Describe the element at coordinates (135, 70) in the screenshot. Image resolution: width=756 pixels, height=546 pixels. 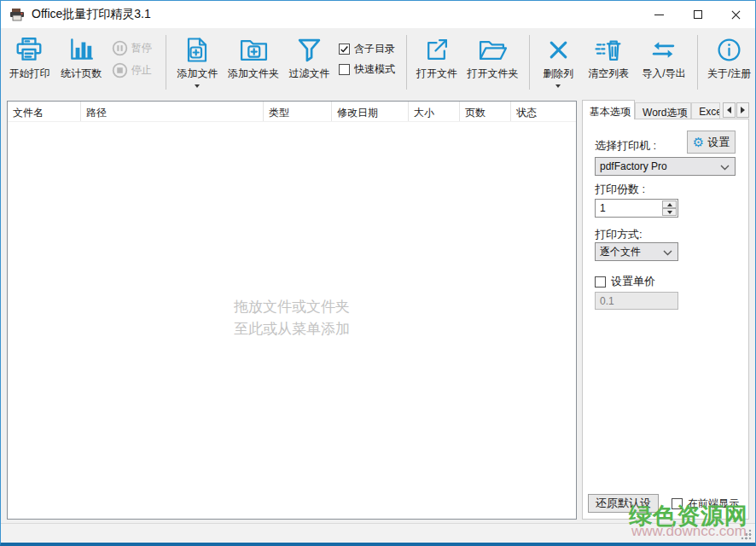
I see `stop-button: 停止` at that location.